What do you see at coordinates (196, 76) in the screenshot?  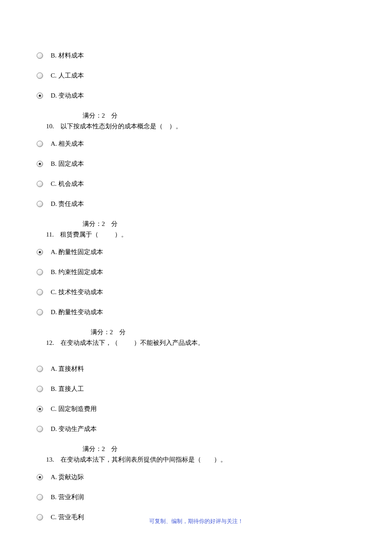 I see `q9-option-c: C. 人工成本` at bounding box center [196, 76].